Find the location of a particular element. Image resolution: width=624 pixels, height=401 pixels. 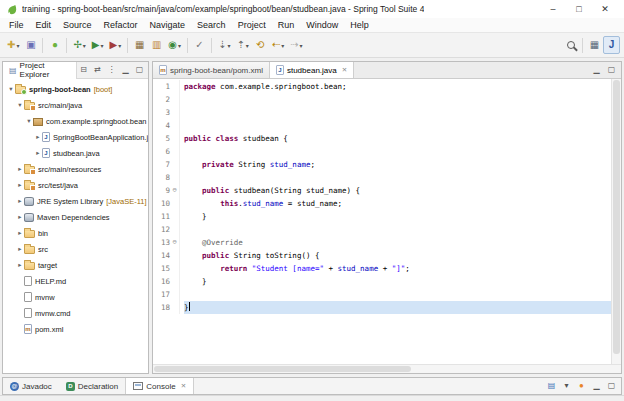

new-package-button: ▥ is located at coordinates (156, 45).